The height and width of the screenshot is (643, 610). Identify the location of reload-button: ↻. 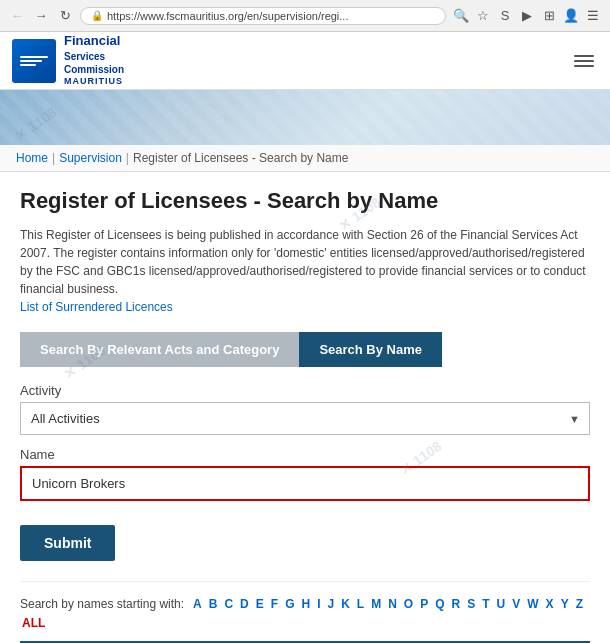
(65, 16).